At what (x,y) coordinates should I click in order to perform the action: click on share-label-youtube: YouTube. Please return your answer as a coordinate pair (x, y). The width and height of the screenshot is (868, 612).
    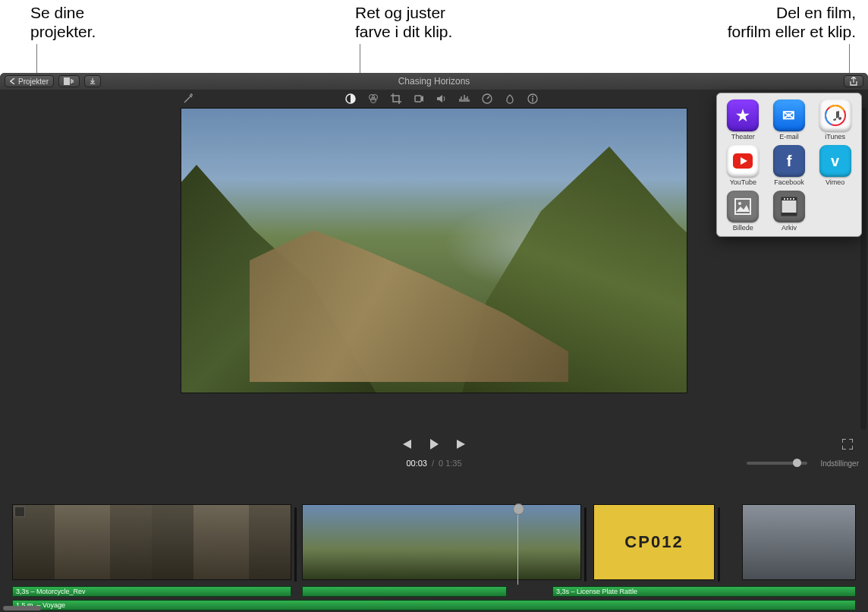
    Looking at the image, I should click on (744, 182).